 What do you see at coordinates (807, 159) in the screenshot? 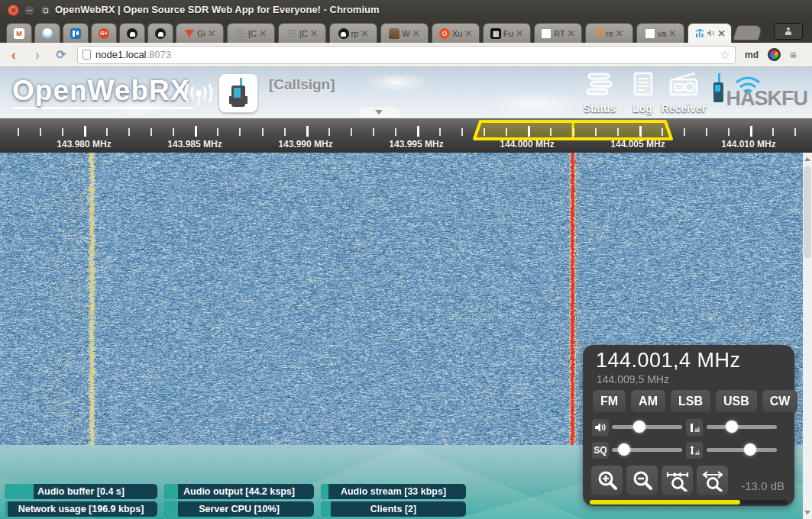
I see `scroll-up-arrow` at bounding box center [807, 159].